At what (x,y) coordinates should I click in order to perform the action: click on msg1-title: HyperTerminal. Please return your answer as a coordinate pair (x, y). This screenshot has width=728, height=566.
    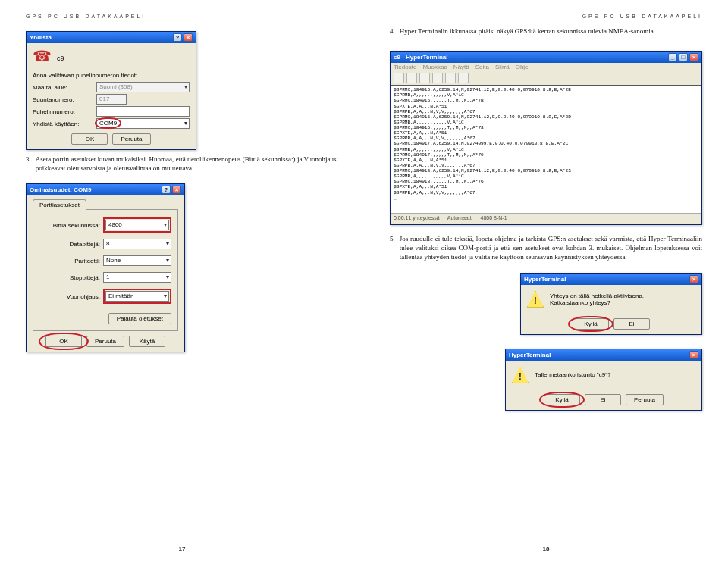
    Looking at the image, I should click on (544, 279).